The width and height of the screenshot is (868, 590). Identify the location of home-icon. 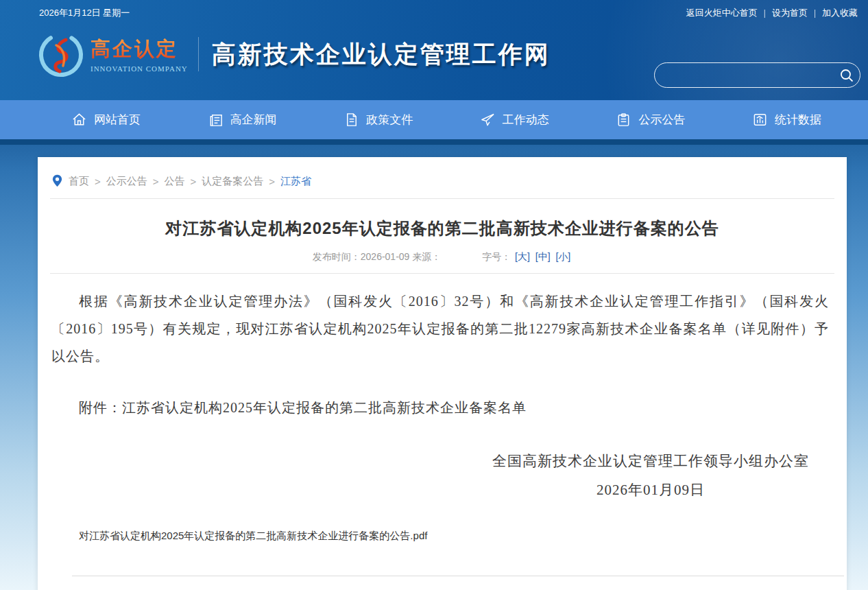
(80, 119).